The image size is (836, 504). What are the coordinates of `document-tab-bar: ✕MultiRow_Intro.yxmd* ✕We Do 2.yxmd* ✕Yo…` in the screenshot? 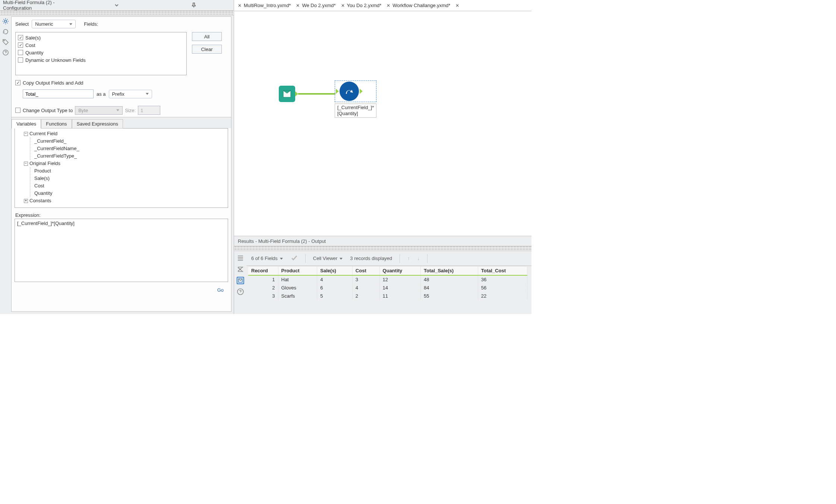 It's located at (383, 6).